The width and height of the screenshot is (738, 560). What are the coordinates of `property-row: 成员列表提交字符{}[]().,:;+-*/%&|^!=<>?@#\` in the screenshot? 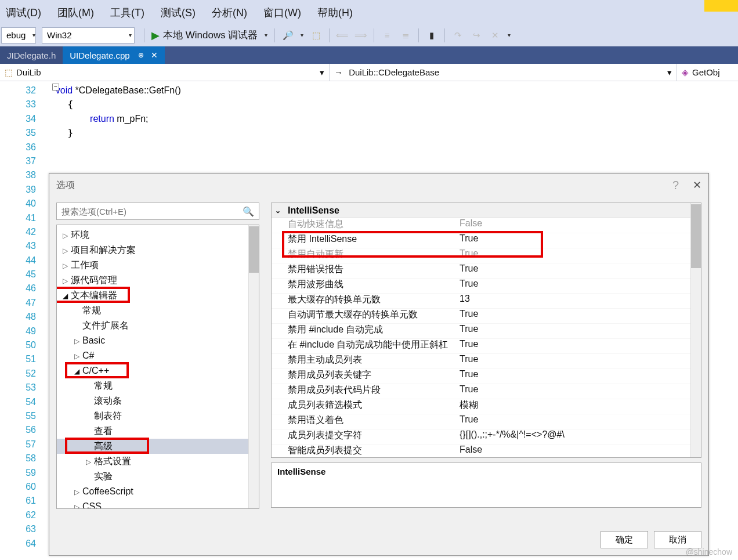 It's located at (486, 437).